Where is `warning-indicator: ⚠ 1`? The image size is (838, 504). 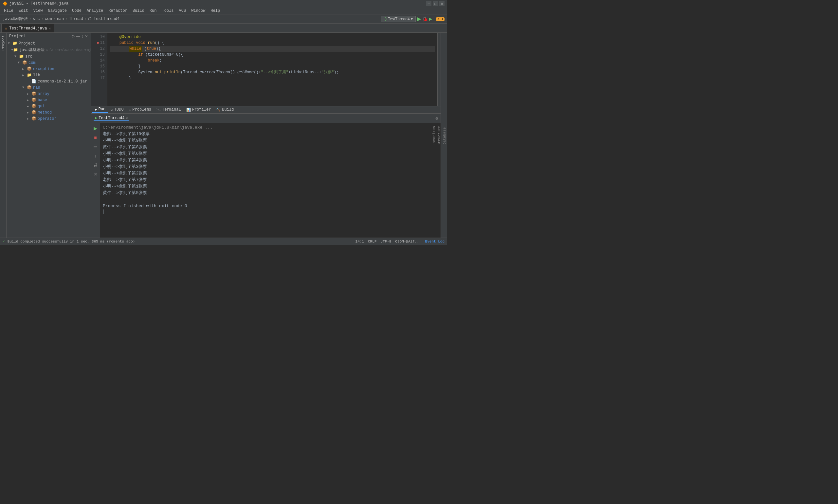
warning-indicator: ⚠ 1 is located at coordinates (440, 19).